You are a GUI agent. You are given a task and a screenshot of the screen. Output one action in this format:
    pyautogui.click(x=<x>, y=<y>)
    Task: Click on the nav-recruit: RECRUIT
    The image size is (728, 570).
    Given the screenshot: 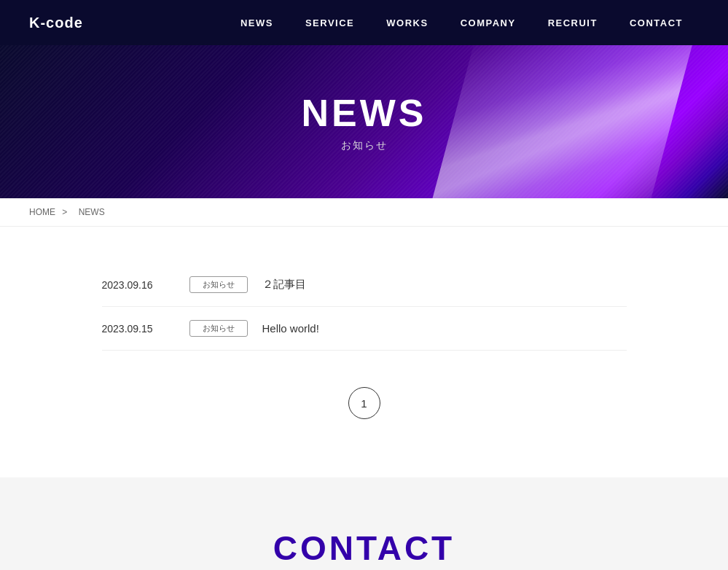 What is the action you would take?
    pyautogui.click(x=573, y=23)
    